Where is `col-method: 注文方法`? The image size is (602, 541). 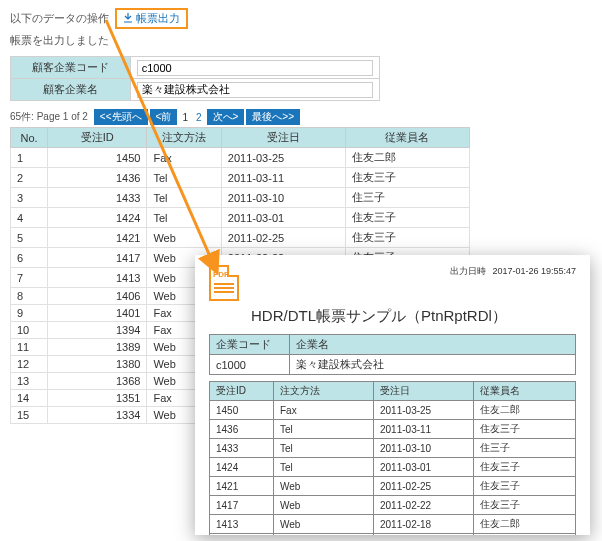
col-method: 注文方法 is located at coordinates (184, 138).